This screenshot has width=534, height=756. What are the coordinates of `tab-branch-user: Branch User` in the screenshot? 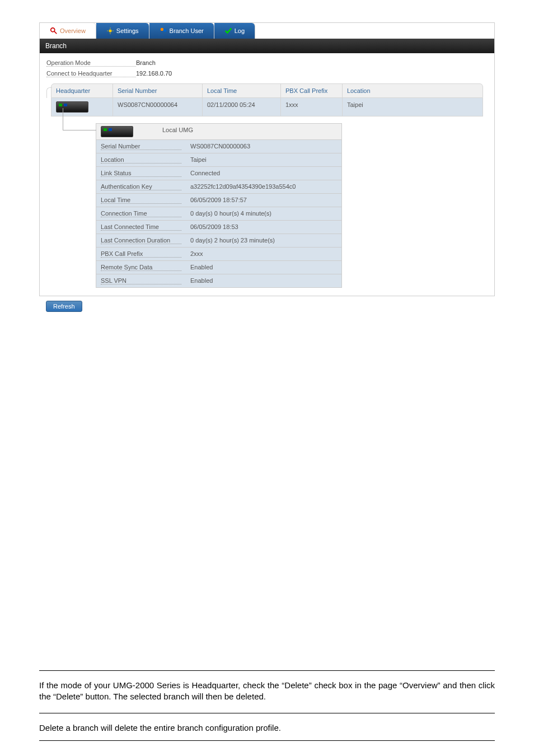 It's located at (182, 31).